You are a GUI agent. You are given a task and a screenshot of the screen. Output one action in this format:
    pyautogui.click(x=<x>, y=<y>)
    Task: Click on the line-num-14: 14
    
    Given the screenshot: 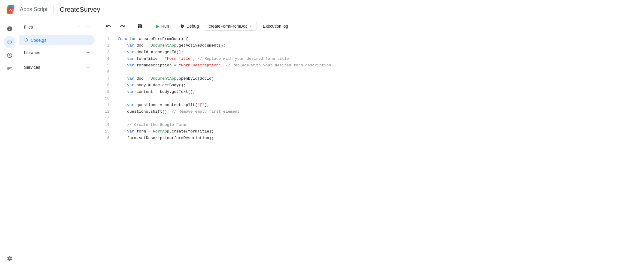 What is the action you would take?
    pyautogui.click(x=106, y=125)
    